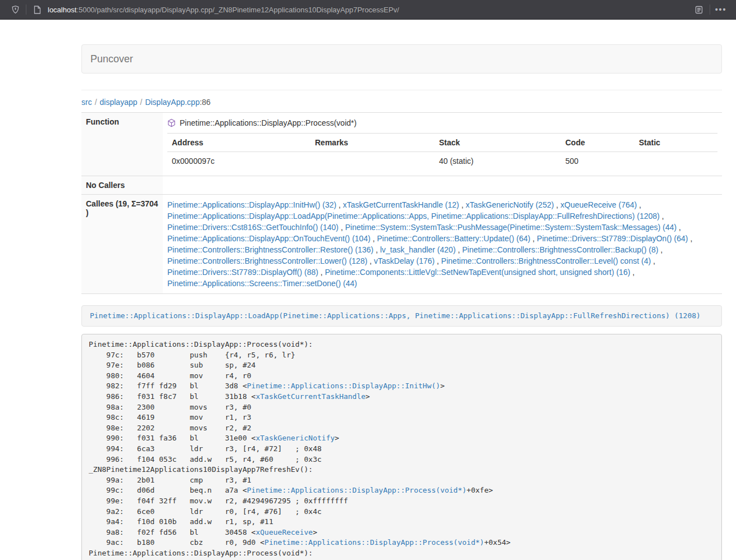 This screenshot has width=736, height=560. I want to click on function-label: Function, so click(122, 123).